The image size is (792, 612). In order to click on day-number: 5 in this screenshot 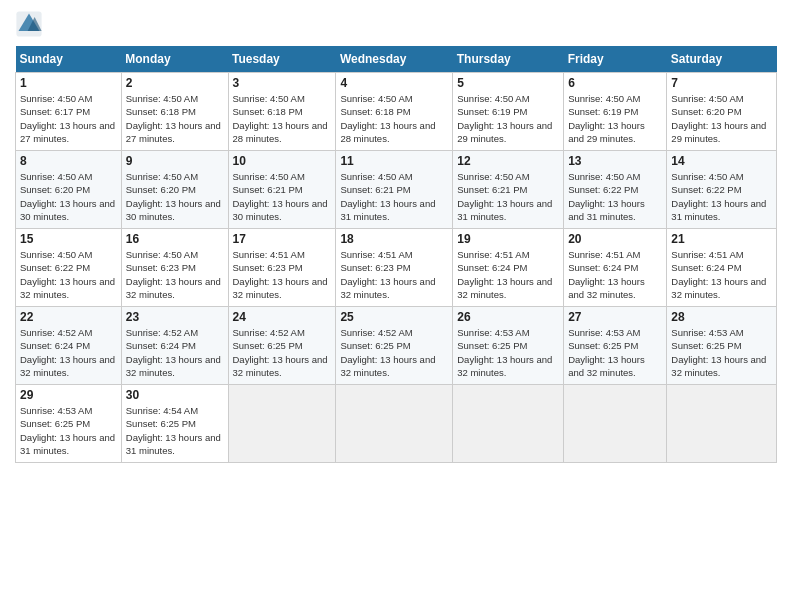, I will do `click(508, 83)`.